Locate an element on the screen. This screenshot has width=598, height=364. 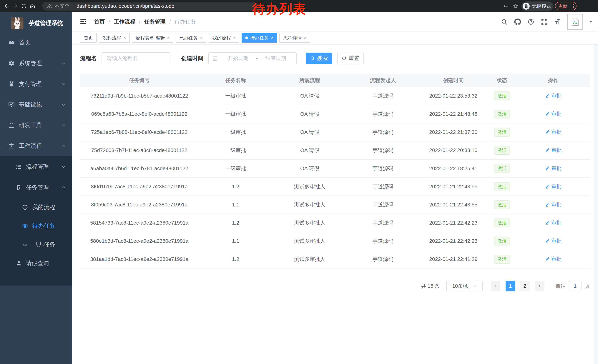
browser-home-icon is located at coordinates (33, 6).